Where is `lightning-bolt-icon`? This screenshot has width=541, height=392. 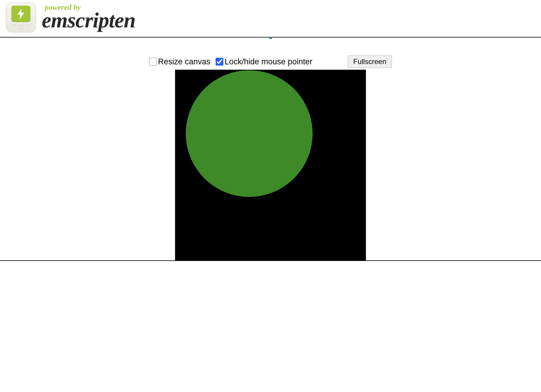
lightning-bolt-icon is located at coordinates (21, 14).